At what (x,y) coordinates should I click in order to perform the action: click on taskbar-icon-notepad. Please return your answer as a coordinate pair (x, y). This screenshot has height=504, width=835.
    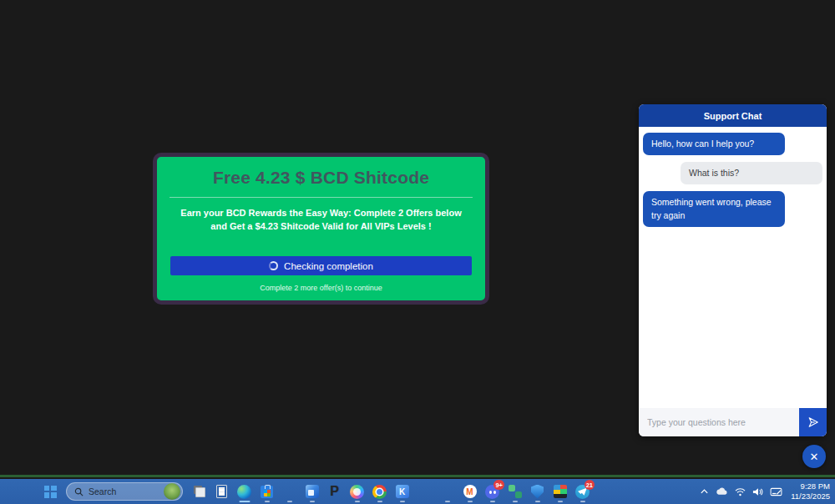
    Looking at the image, I should click on (222, 491).